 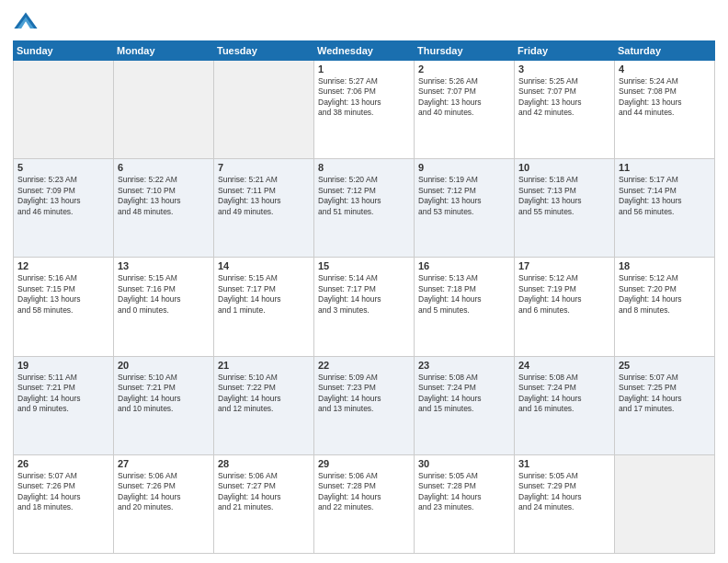 What do you see at coordinates (465, 208) in the screenshot?
I see `calendar-cell: 9Sunrise: 5:19 AM Sunset: 7:12 PM Daylig…` at bounding box center [465, 208].